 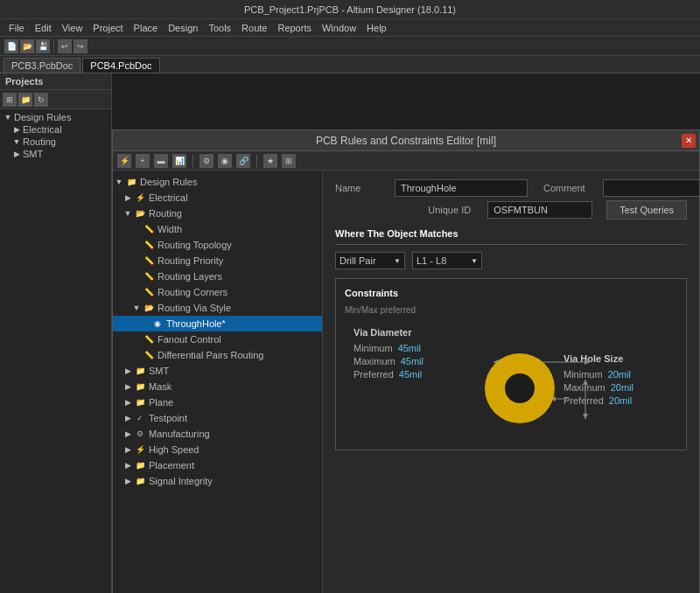 What do you see at coordinates (124, 161) in the screenshot?
I see `dialog-filter-icon: ⚡` at bounding box center [124, 161].